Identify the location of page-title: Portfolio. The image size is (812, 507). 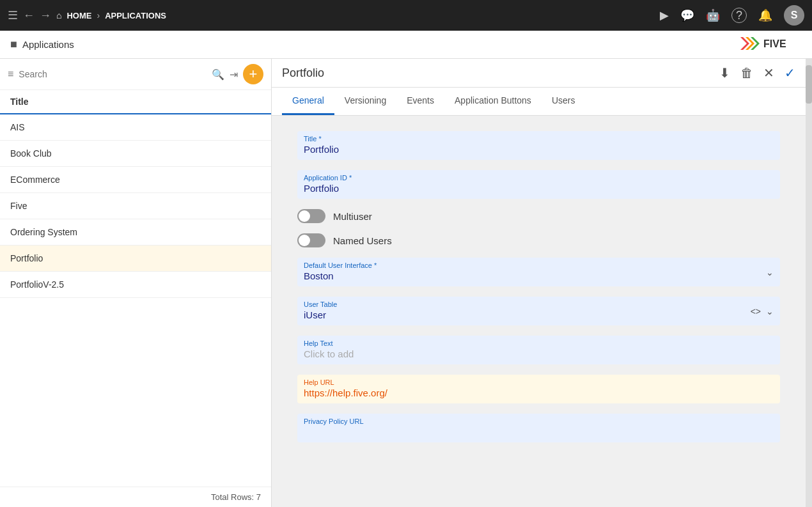
(497, 73).